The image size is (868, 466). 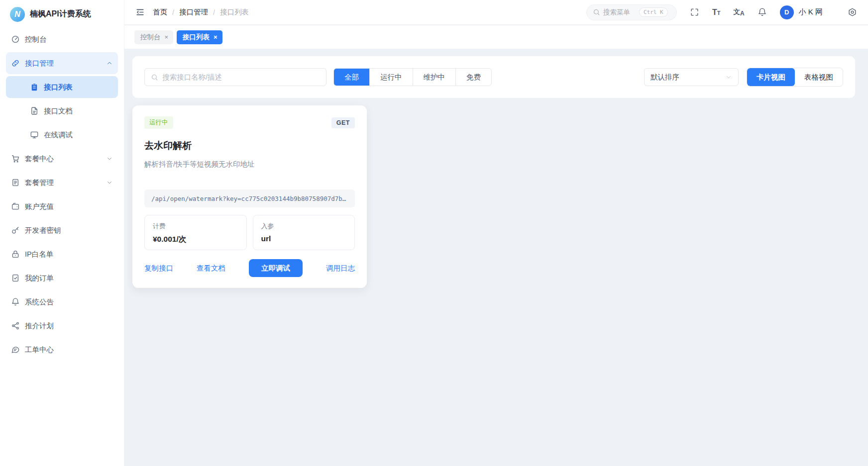 What do you see at coordinates (62, 63) in the screenshot?
I see `sidebar-item-api-management: 接口管理` at bounding box center [62, 63].